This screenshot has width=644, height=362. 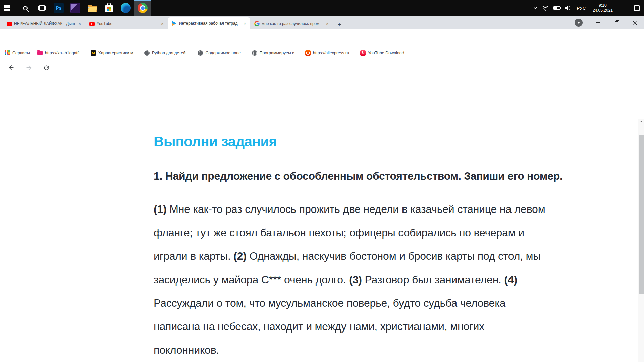 What do you see at coordinates (363, 53) in the screenshot?
I see `download-icon` at bounding box center [363, 53].